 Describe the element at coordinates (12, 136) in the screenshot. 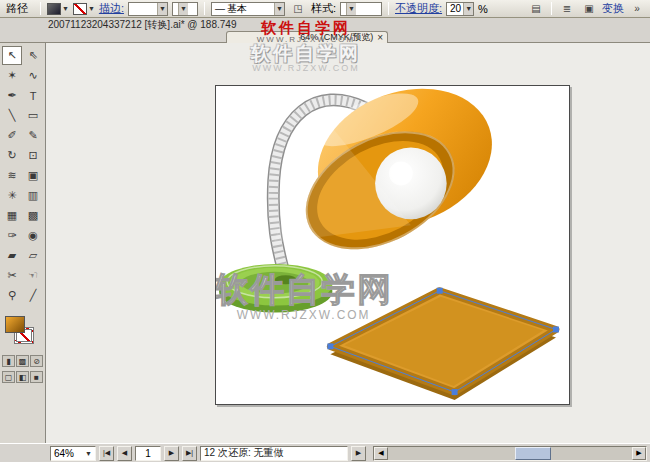

I see `paintbrush-tool-button: ✐` at that location.